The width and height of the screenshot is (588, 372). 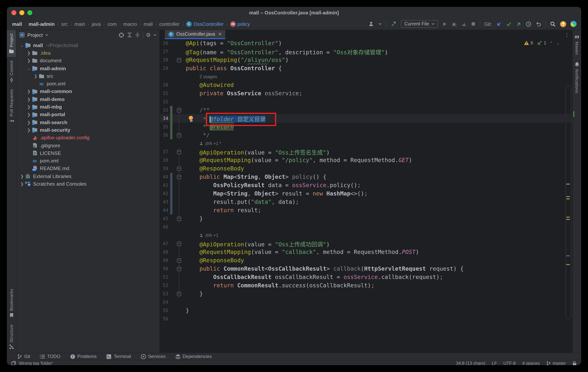 What do you see at coordinates (366, 235) in the screenshot?
I see `inline-hint: zhh +1` at bounding box center [366, 235].